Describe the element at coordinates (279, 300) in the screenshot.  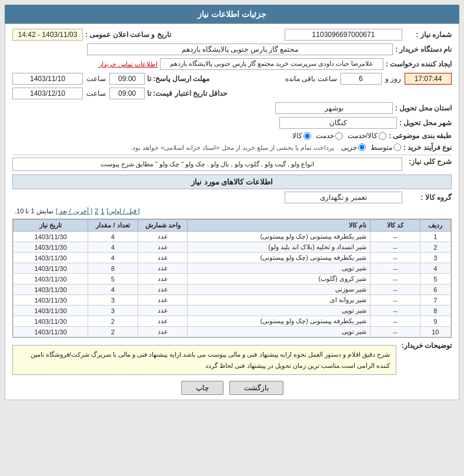
I see `cell-name: شیر پروانه ای` at that location.